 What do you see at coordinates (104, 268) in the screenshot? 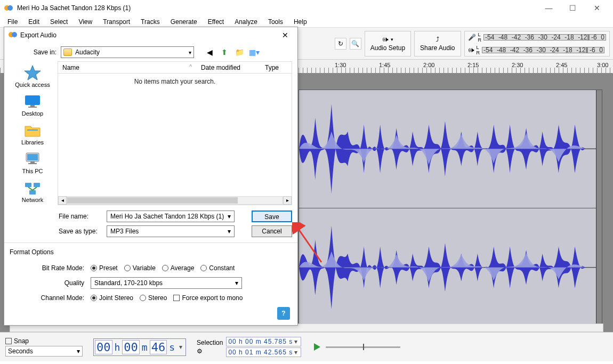
I see `bitrate-preset-radio: Preset` at bounding box center [104, 268].